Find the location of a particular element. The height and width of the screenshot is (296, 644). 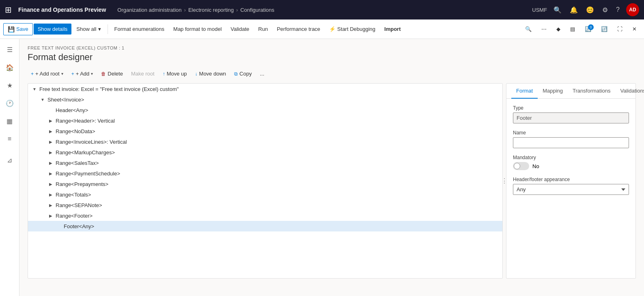

add-root-chevron: ▾ is located at coordinates (62, 74).